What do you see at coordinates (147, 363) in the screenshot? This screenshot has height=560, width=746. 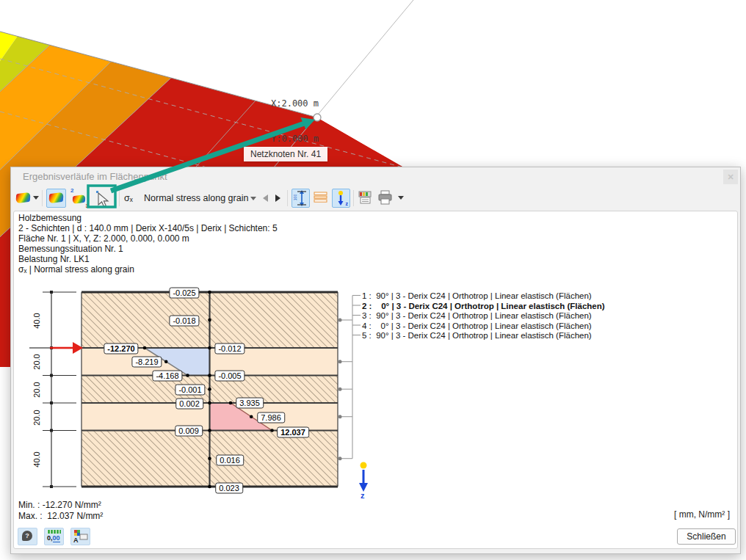 I see `stress-value: -8.219` at bounding box center [147, 363].